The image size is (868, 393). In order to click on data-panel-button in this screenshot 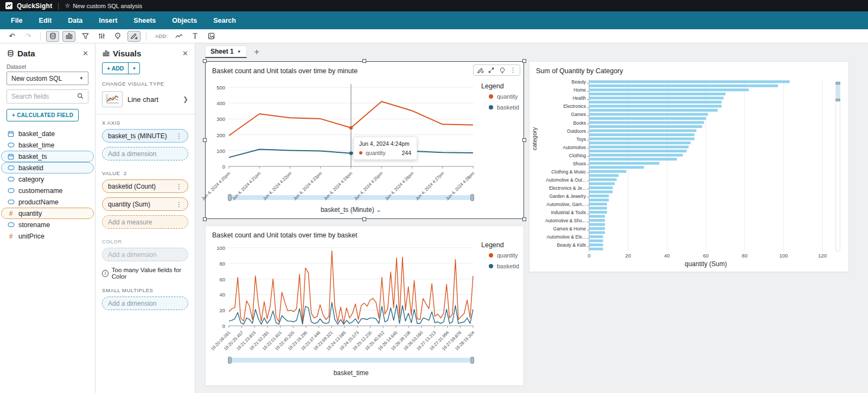, I will do `click(53, 36)`.